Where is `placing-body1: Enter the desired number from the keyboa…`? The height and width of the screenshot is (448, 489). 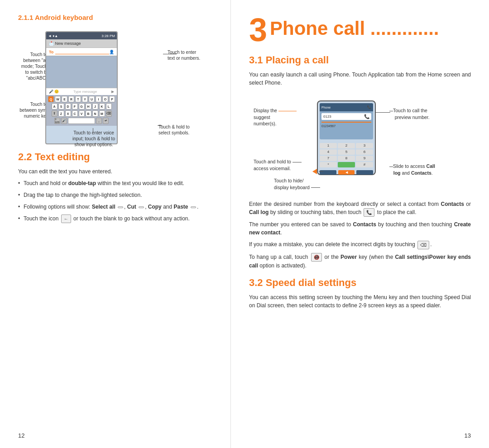
placing-body1: Enter the desired number from the keyboa… is located at coordinates (360, 208).